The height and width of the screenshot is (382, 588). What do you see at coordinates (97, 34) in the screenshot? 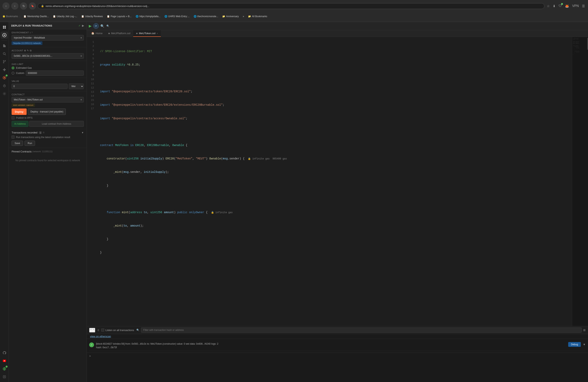
I see `tab-home: 🏠 Home` at bounding box center [97, 34].